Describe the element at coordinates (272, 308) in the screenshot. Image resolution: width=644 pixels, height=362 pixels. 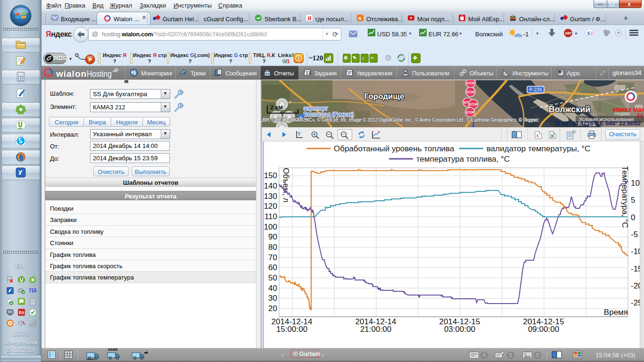
I see `svg-text: 20` at that location.